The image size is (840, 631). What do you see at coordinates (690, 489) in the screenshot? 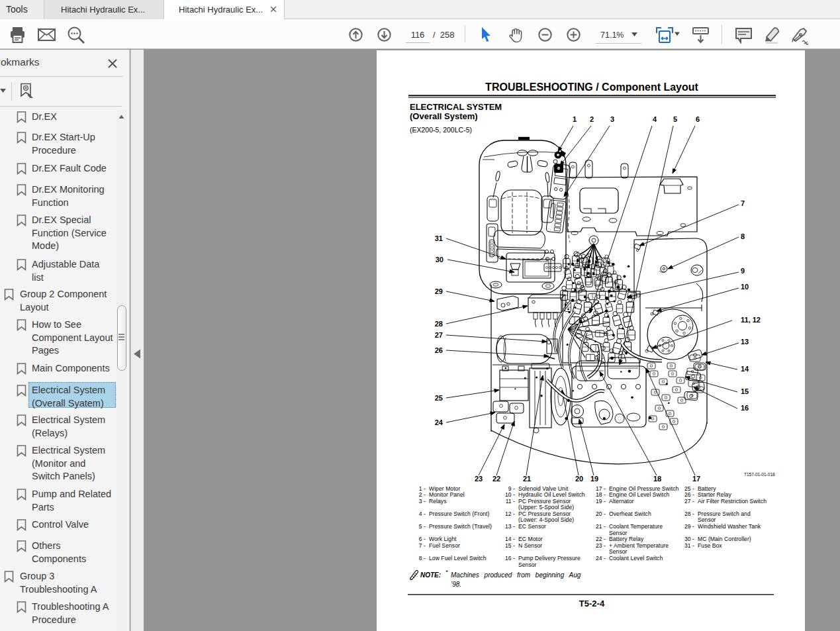
I see `svg-text: 25 -` at bounding box center [690, 489].